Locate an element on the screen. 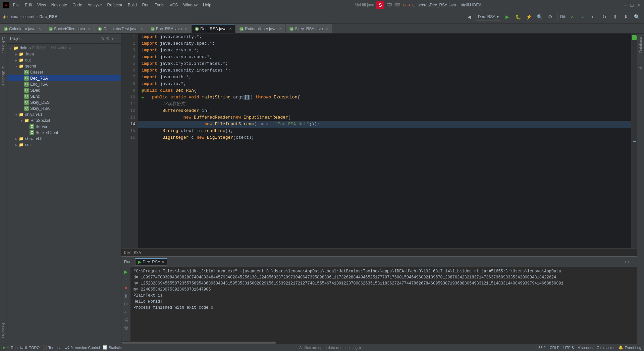 Image resolution: width=644 pixels, height=351 pixels. tab-close-calculatortest: ✕ is located at coordinates (142, 29).